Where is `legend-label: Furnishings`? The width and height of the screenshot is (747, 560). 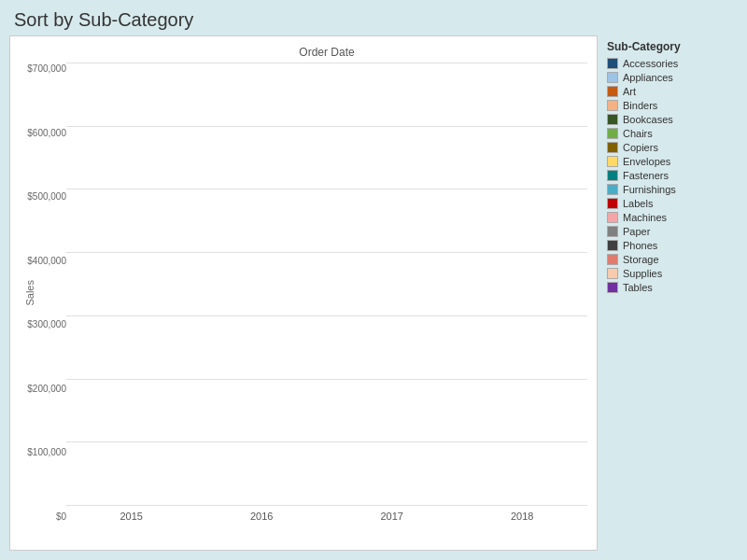 legend-label: Furnishings is located at coordinates (650, 189).